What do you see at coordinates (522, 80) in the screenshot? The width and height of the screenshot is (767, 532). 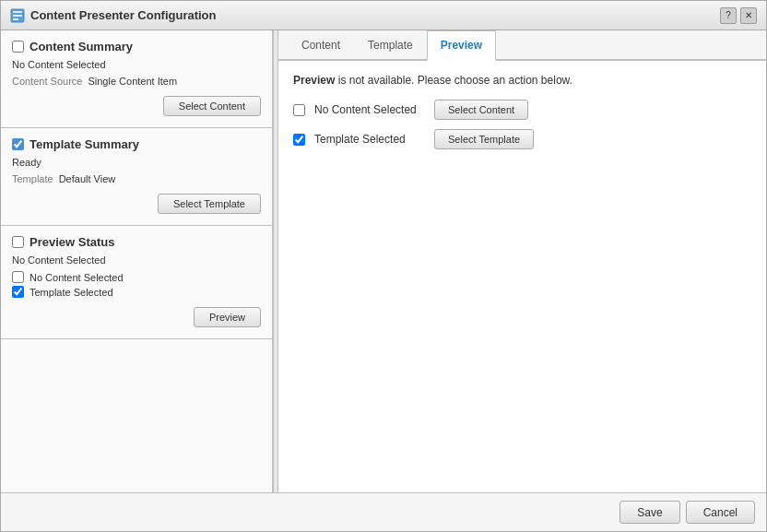 I see `preview-warning: Preview is not available. Please choose …` at bounding box center [522, 80].